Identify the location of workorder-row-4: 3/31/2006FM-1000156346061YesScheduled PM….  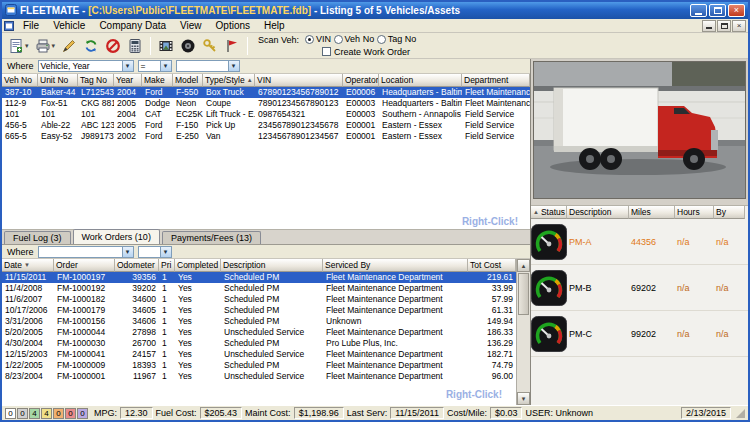
(266, 322).